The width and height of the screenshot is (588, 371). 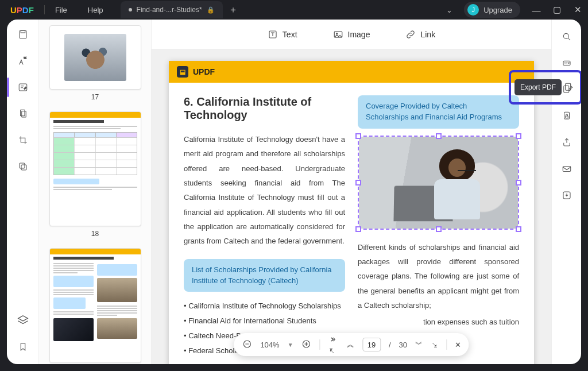 What do you see at coordinates (23, 114) in the screenshot?
I see `organize-tool-icon` at bounding box center [23, 114].